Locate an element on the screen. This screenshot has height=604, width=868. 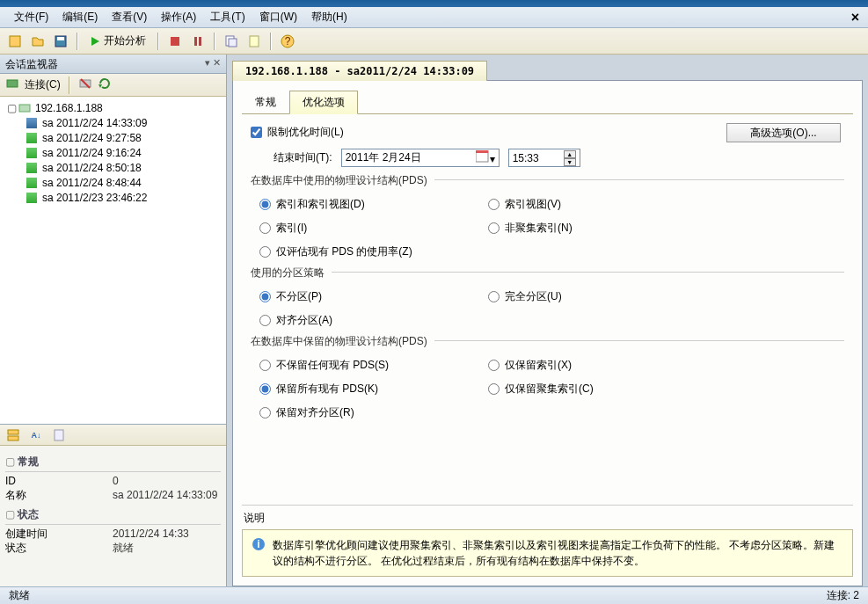
opt-keep-aligned-partition: 保留对齐分区(R) is located at coordinates (369, 413).